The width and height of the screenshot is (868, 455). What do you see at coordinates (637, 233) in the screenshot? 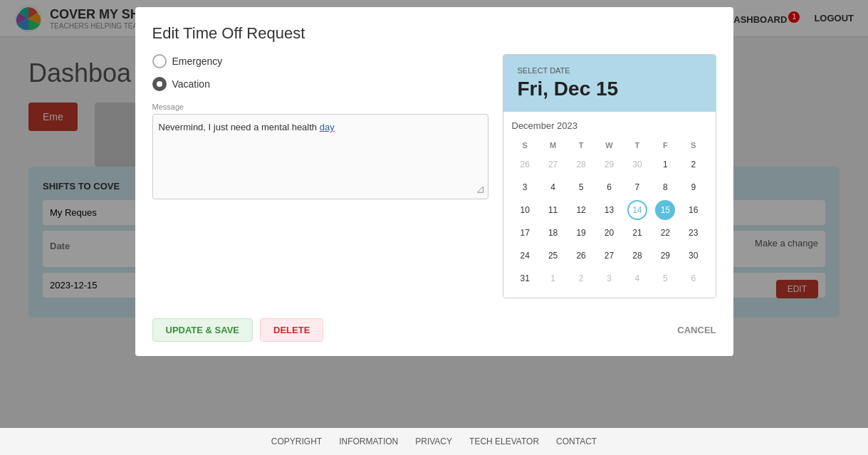
I see `calendar-day: 21` at bounding box center [637, 233].